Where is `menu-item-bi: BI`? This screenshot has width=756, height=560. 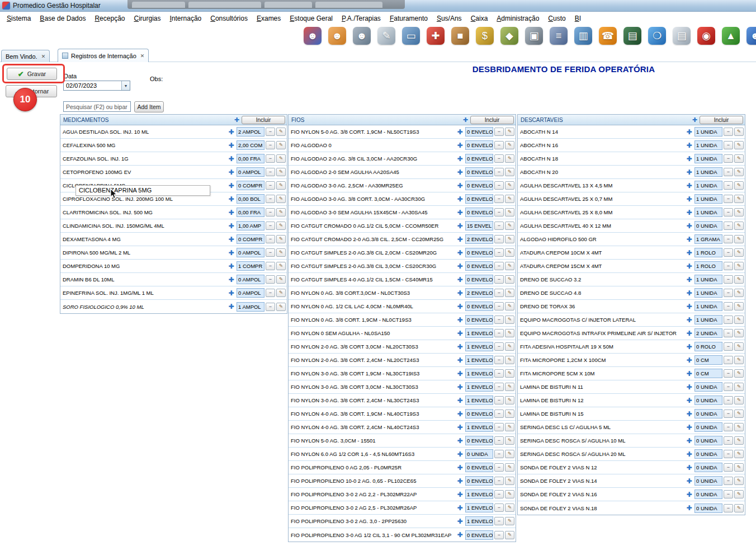
menu-item-bi: BI is located at coordinates (578, 18).